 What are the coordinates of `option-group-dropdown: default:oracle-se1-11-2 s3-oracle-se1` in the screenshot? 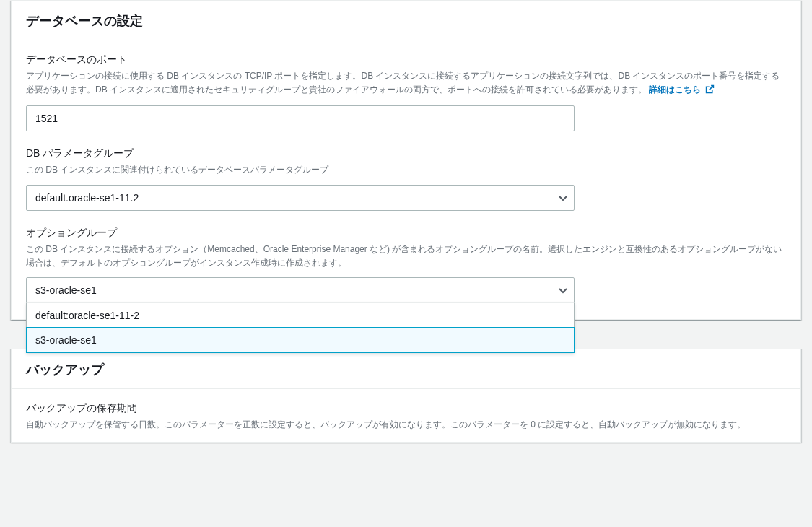 It's located at (300, 328).